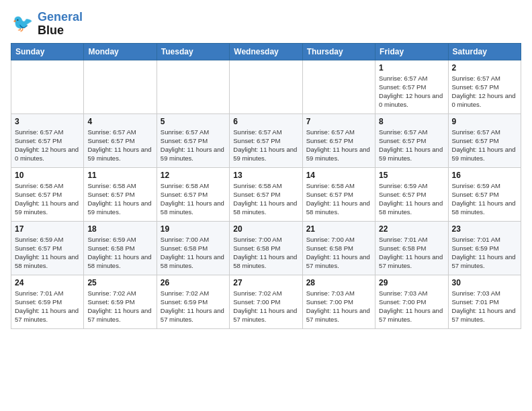 This screenshot has height=411, width=532. What do you see at coordinates (120, 248) in the screenshot?
I see `calendar-cell: 18Sunrise: 6:59 AMSunset: 6:58 PMDayligh…` at bounding box center [120, 248].